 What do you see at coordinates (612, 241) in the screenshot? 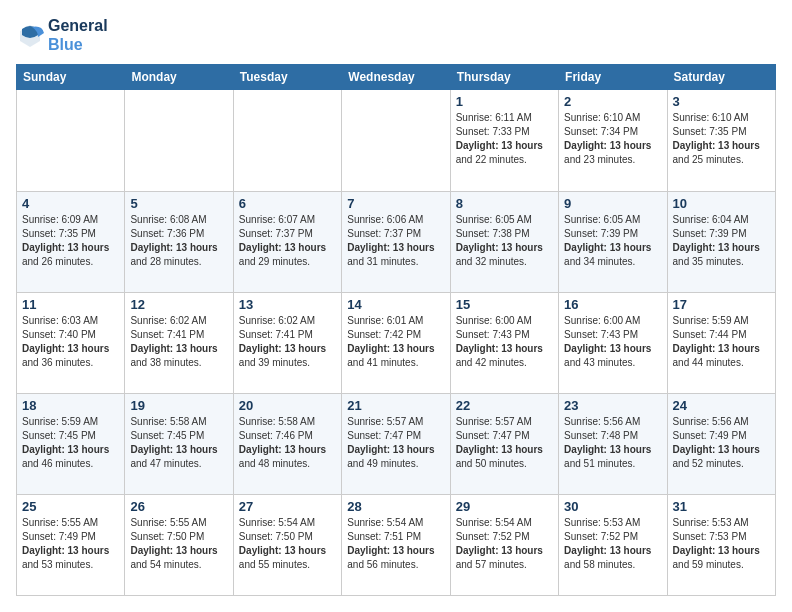
I see `cell-info: Sunrise: 6:05 AMSunset: 7:39 PMDaylight:…` at bounding box center [612, 241].